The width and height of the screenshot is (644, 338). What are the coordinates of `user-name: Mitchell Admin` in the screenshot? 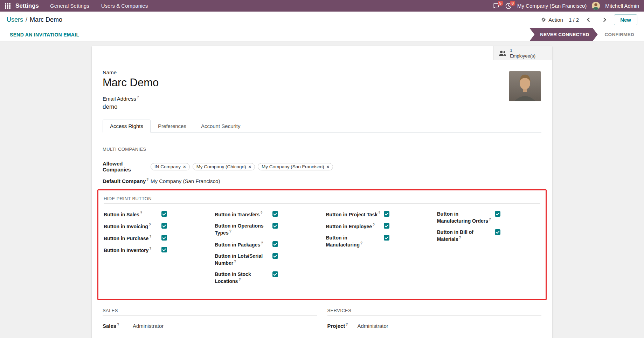 It's located at (622, 6).